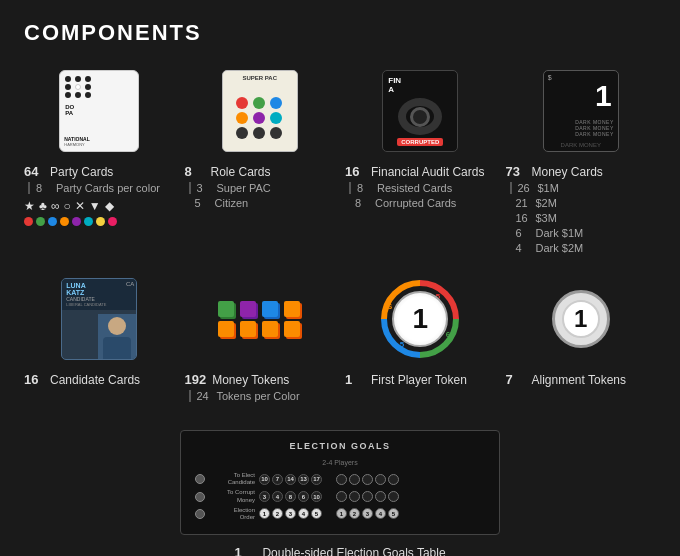 This screenshot has width=680, height=556. What do you see at coordinates (100, 222) in the screenshot?
I see `party-color-dots` at bounding box center [100, 222].